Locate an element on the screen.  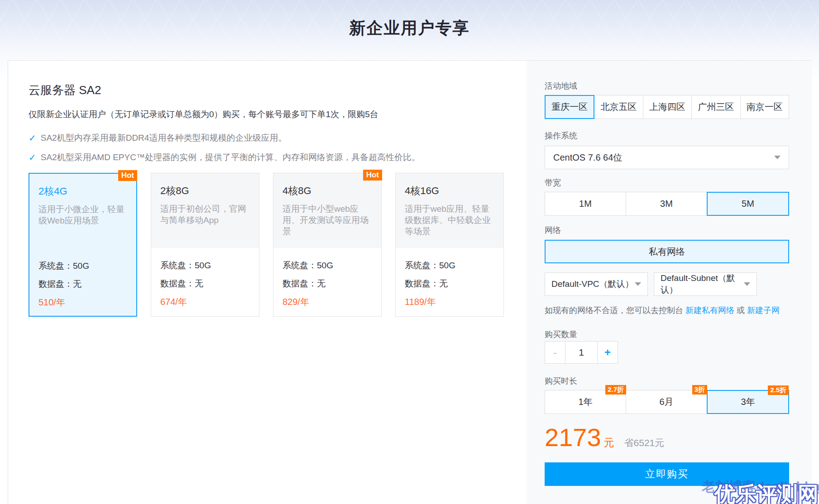
quantity-label: 购买数量 is located at coordinates (667, 334).